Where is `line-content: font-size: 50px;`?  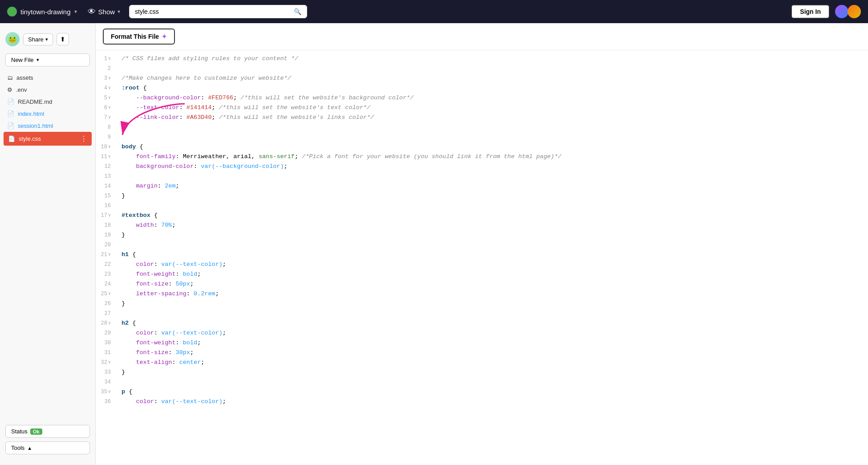 line-content: font-size: 50px; is located at coordinates (493, 284).